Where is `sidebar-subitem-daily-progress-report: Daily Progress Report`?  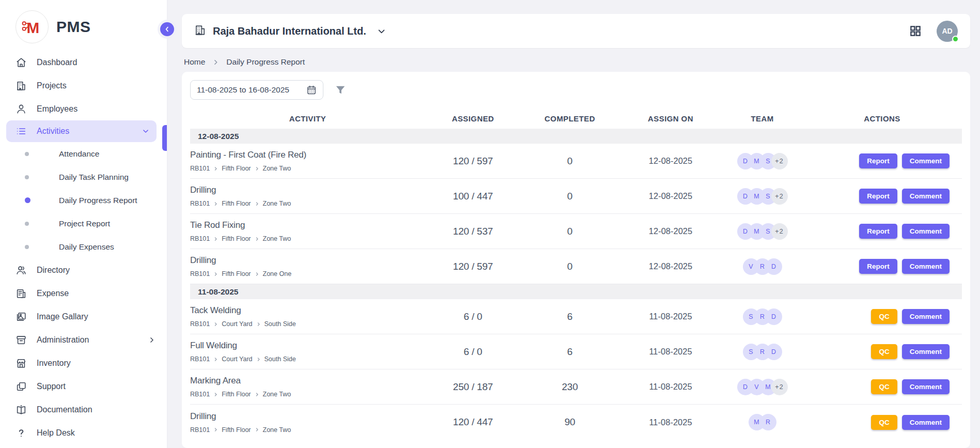 sidebar-subitem-daily-progress-report: Daily Progress Report is located at coordinates (84, 200).